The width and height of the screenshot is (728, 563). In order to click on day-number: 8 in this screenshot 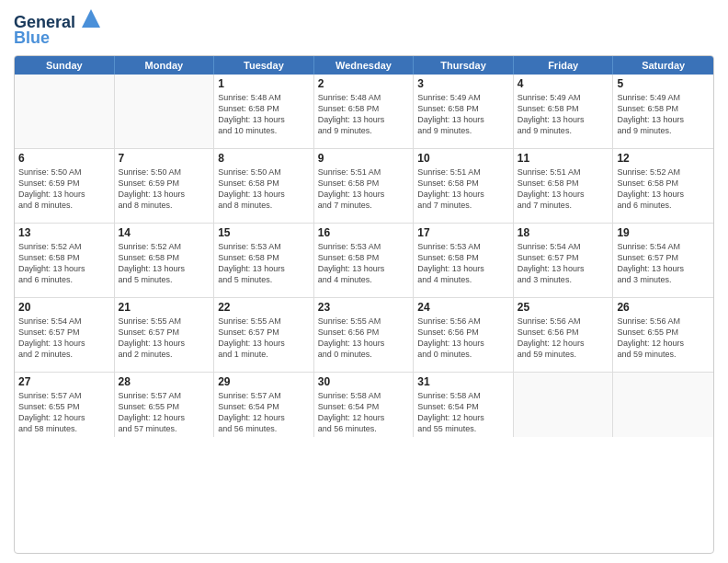, I will do `click(264, 158)`.